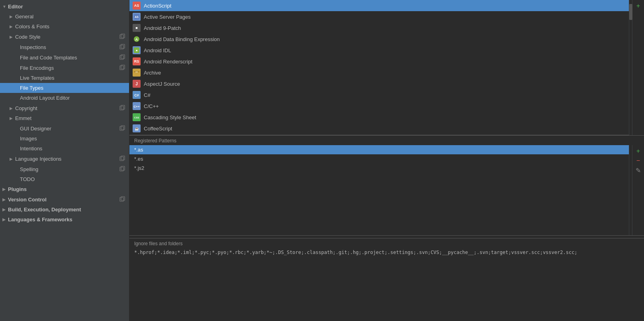 This screenshot has width=644, height=321. Describe the element at coordinates (65, 6) in the screenshot. I see `sidebar-item-editor: ▼ Editor` at that location.